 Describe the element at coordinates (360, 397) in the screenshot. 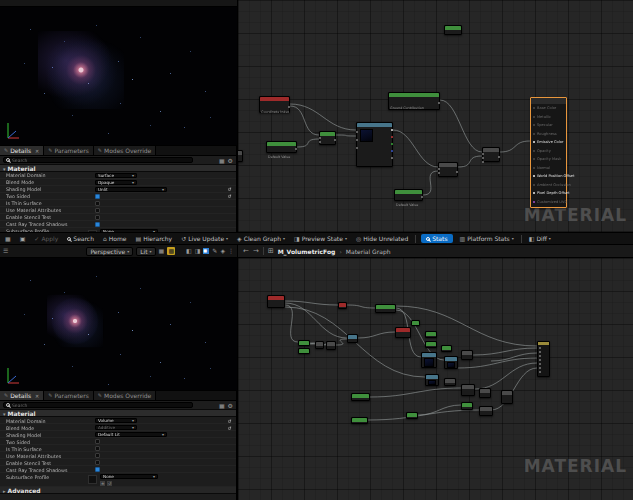

I see `graph-node-n22` at that location.